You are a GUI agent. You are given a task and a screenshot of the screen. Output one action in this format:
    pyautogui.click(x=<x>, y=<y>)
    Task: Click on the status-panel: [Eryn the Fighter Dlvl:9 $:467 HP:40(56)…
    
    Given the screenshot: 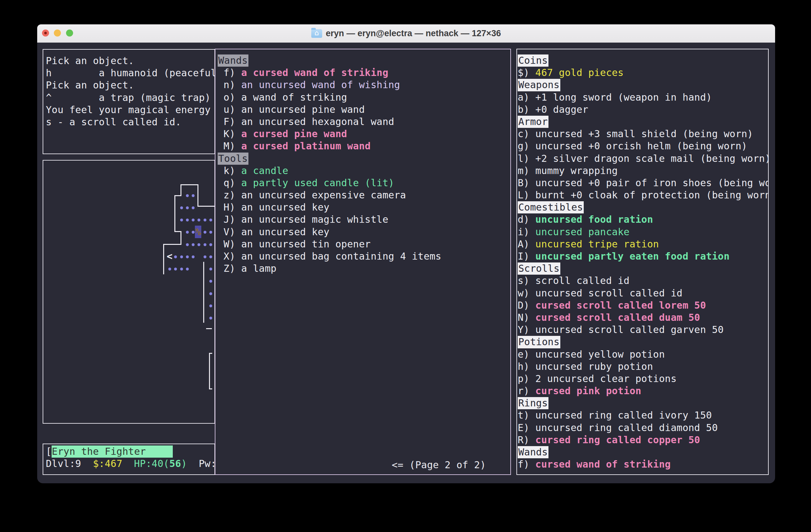 What is the action you would take?
    pyautogui.click(x=129, y=459)
    